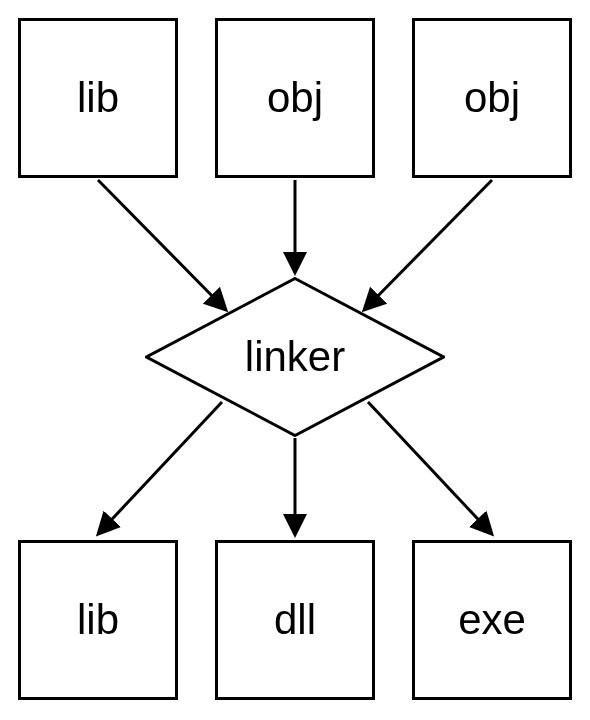  What do you see at coordinates (492, 98) in the screenshot?
I see `input-label-obj-2: obj` at bounding box center [492, 98].